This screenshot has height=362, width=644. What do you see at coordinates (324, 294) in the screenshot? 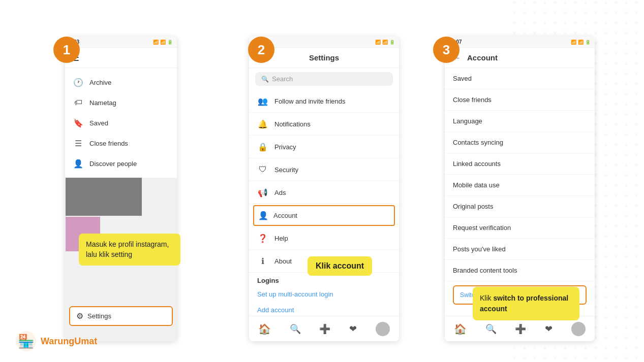
I see `logins-multi: Set up multi-account login` at bounding box center [324, 294].